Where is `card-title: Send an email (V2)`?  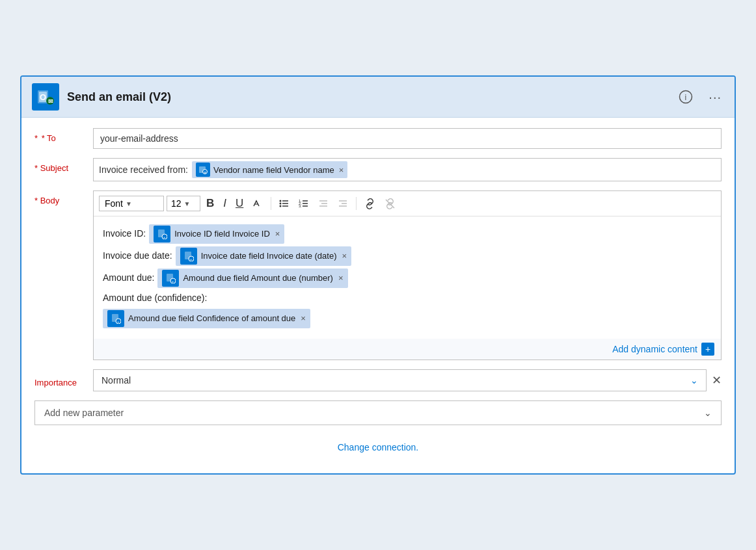
card-title: Send an email (V2) is located at coordinates (119, 98).